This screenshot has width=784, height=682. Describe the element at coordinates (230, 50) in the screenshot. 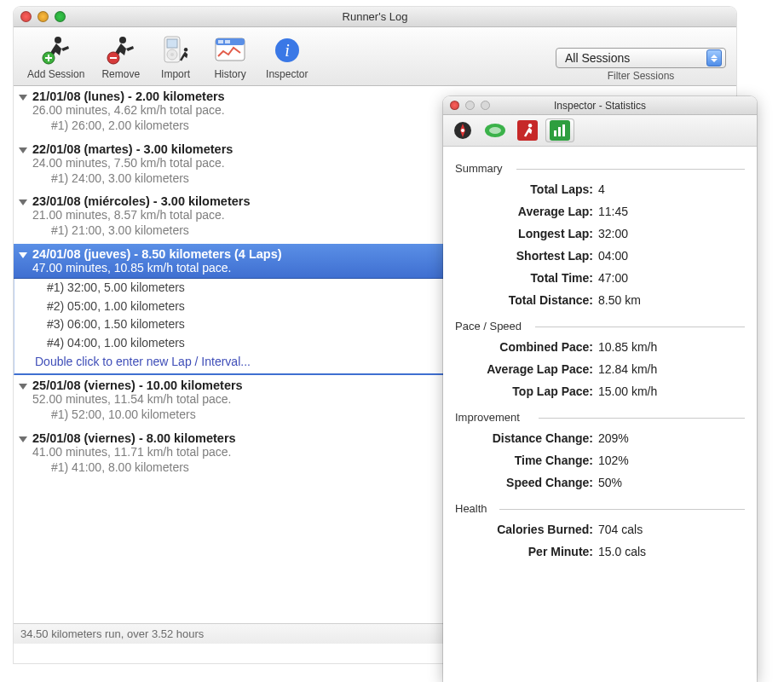

I see `history-icon` at that location.